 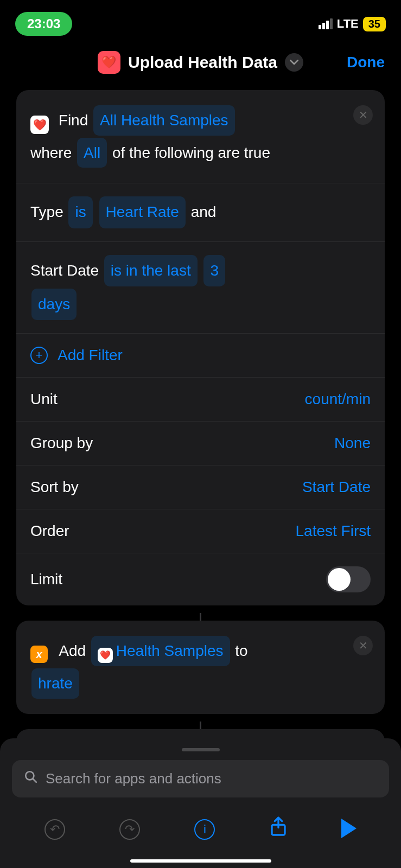 What do you see at coordinates (201, 288) in the screenshot?
I see `filter-startdate-row: Start Date is in the last 3 days` at bounding box center [201, 288].